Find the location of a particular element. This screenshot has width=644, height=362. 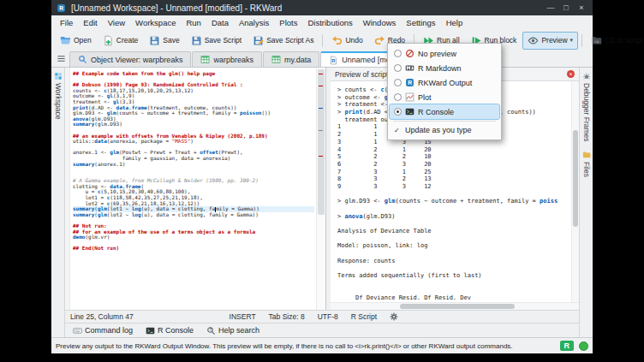

tab-list-icon is located at coordinates (62, 58).